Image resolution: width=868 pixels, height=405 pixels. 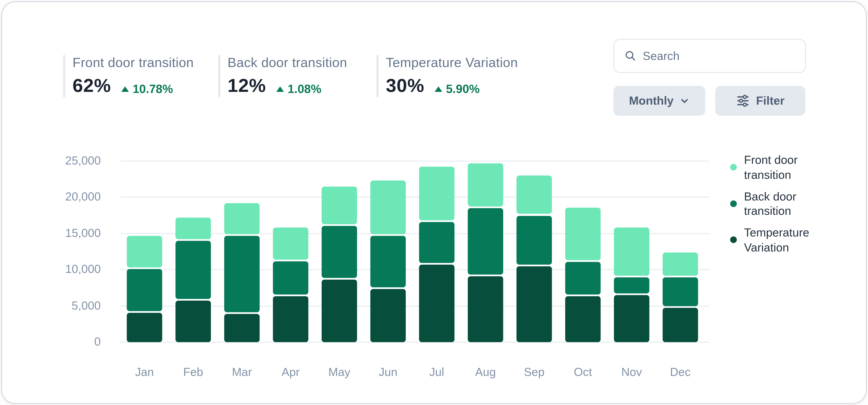 I want to click on x-axis-tick-label: Aug, so click(x=485, y=372).